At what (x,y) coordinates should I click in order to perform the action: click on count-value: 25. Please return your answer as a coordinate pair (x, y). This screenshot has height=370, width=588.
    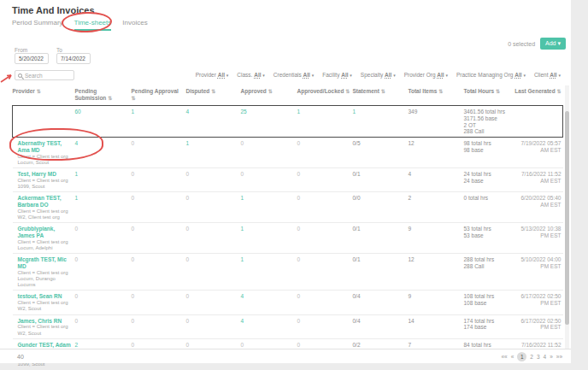
    Looking at the image, I should click on (244, 111).